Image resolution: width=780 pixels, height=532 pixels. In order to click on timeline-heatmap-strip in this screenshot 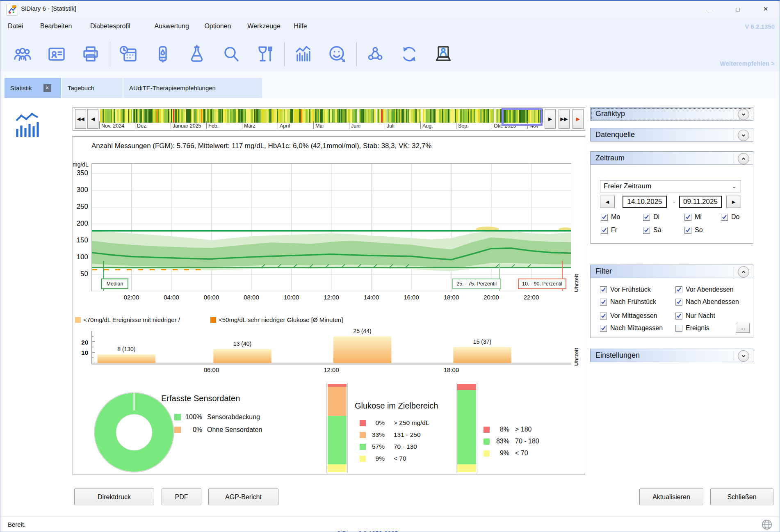, I will do `click(322, 116)`.